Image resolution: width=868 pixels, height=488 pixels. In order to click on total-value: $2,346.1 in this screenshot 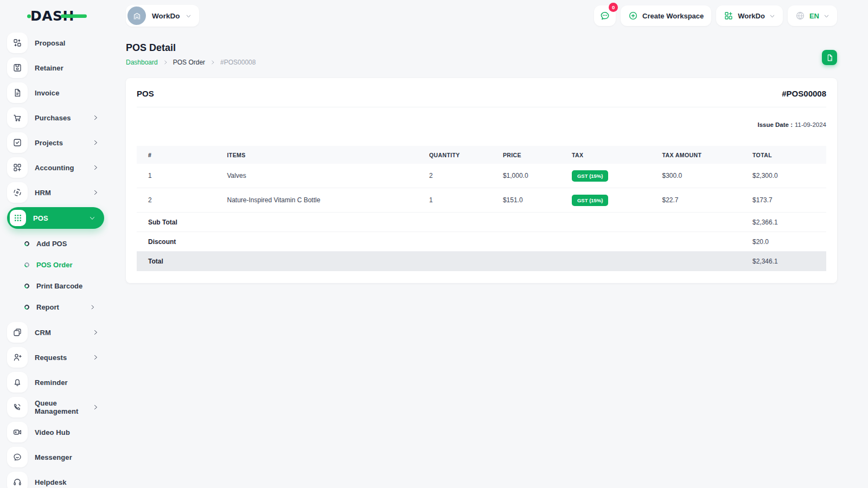, I will do `click(789, 261)`.